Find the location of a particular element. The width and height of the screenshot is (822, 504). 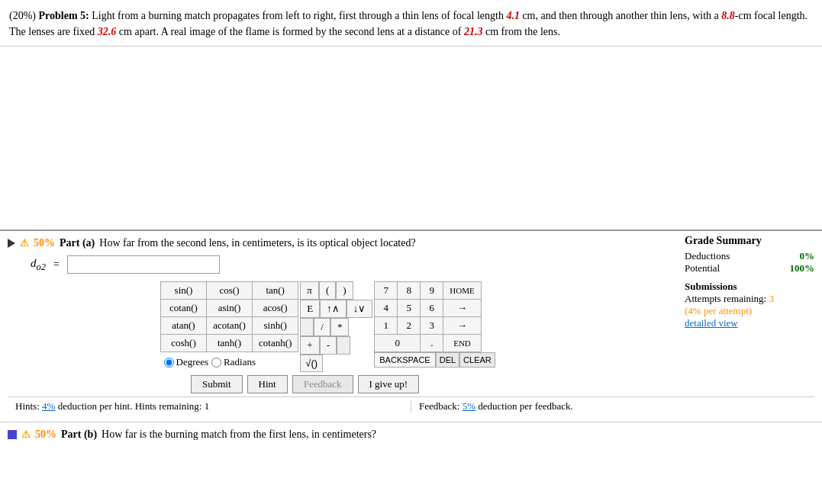

submit-button: Submit is located at coordinates (217, 384).